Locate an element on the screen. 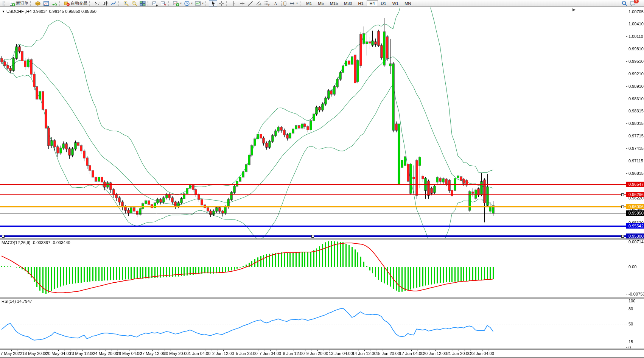 This screenshot has width=644, height=358. shapes-button: ▾ is located at coordinates (294, 3).